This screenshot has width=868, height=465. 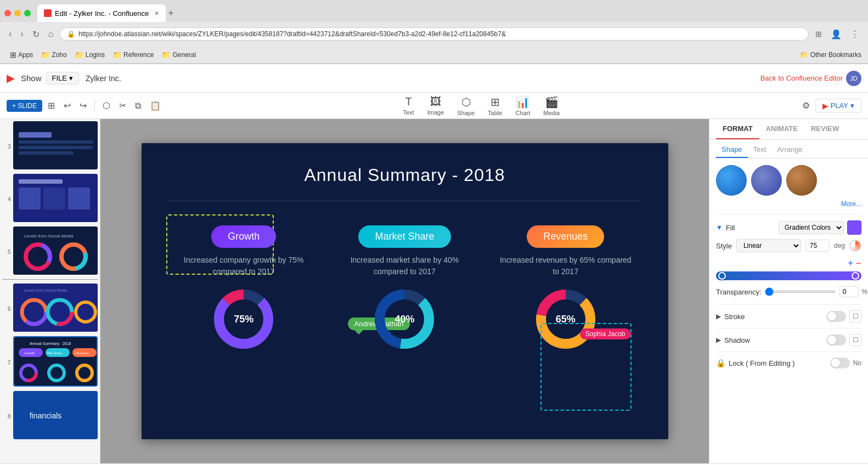 What do you see at coordinates (732, 150) in the screenshot?
I see `shape-sub-tab: Shape` at bounding box center [732, 150].